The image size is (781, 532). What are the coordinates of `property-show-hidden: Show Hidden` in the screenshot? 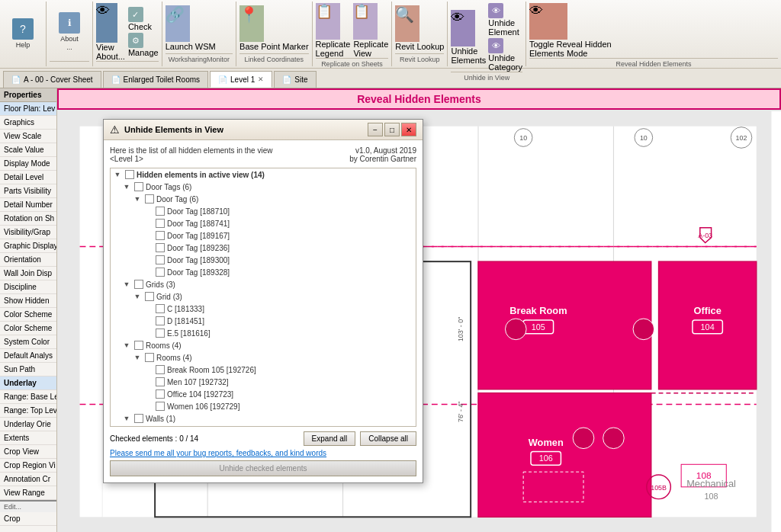 It's located at (28, 301).